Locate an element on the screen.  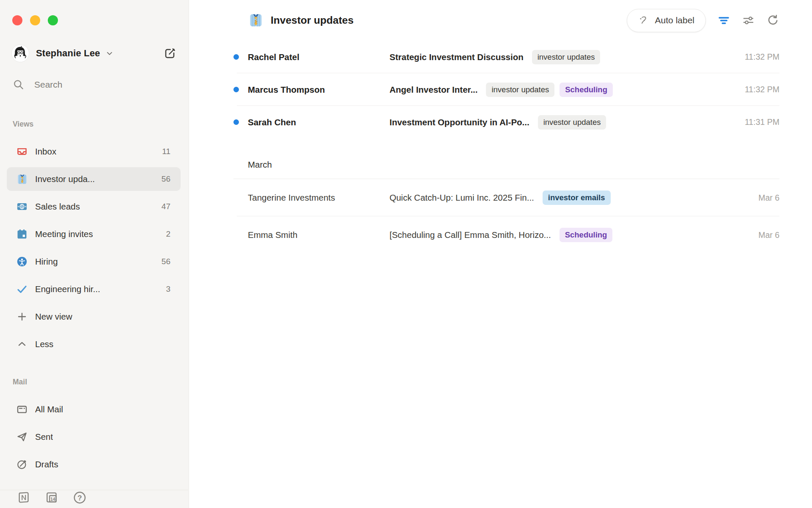
less-button: Less is located at coordinates (94, 344).